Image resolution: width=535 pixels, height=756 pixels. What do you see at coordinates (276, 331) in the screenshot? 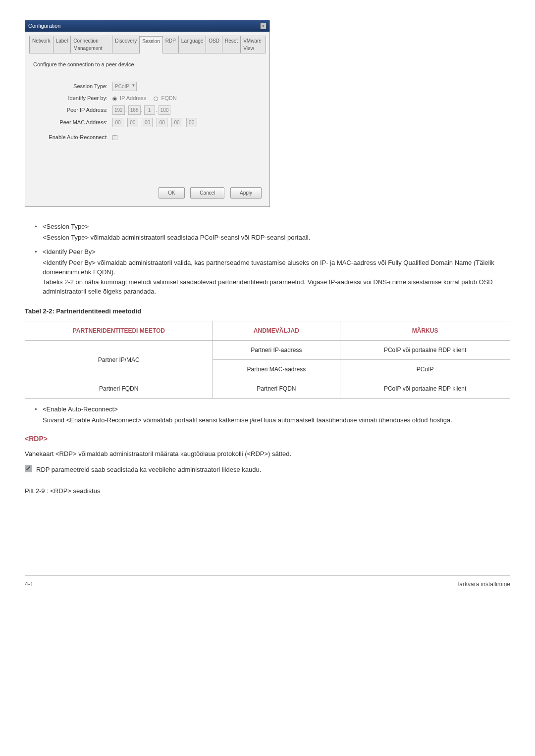
I see `th-fields: ANDMEVÄLJAD` at bounding box center [276, 331].